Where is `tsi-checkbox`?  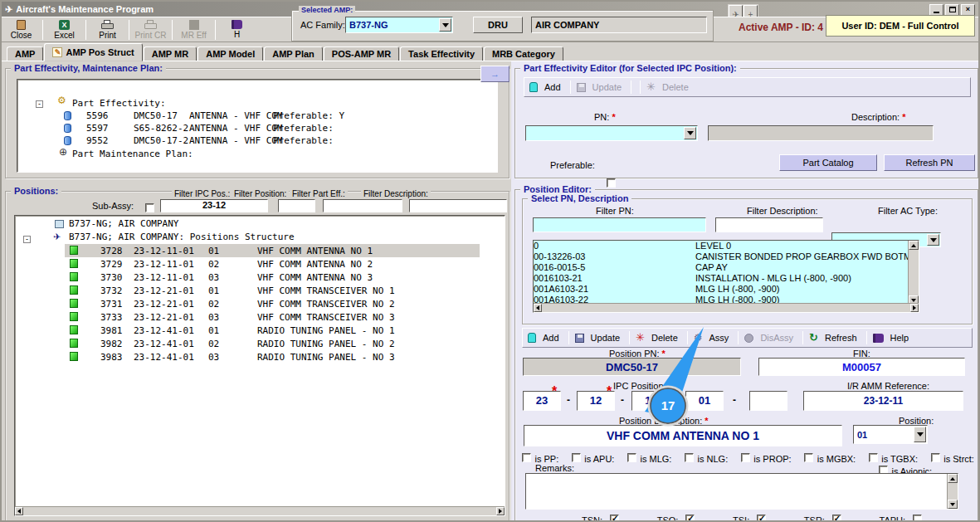
tsi-checkbox is located at coordinates (762, 518).